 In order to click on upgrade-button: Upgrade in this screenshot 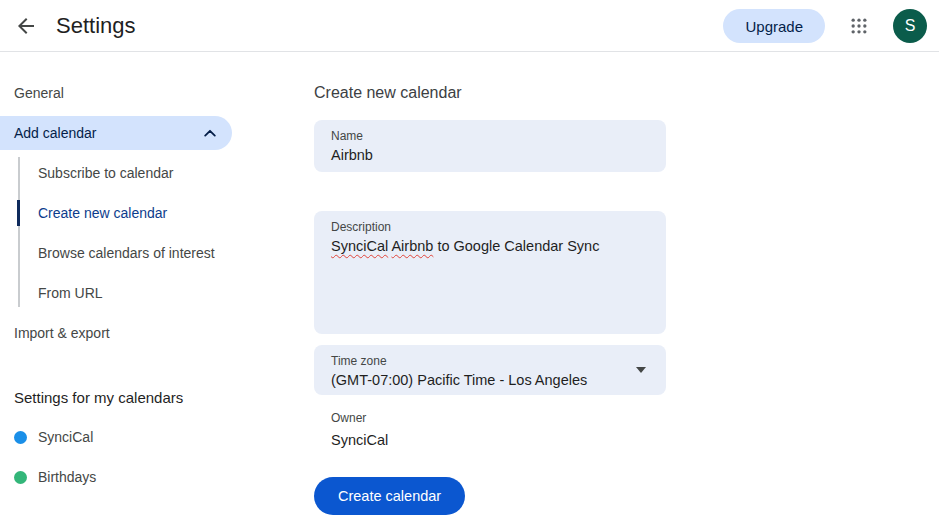, I will do `click(774, 26)`.